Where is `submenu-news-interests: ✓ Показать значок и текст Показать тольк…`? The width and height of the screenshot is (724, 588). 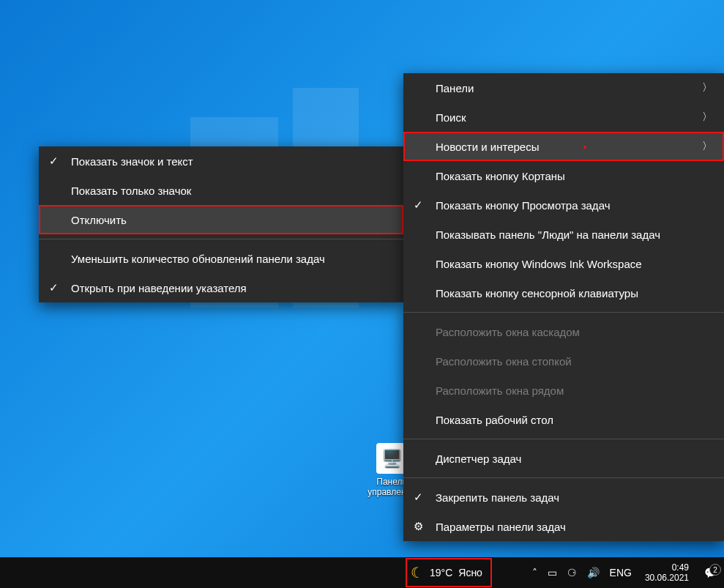
submenu-news-interests: ✓ Показать значок и текст Показать тольк… is located at coordinates (221, 224).